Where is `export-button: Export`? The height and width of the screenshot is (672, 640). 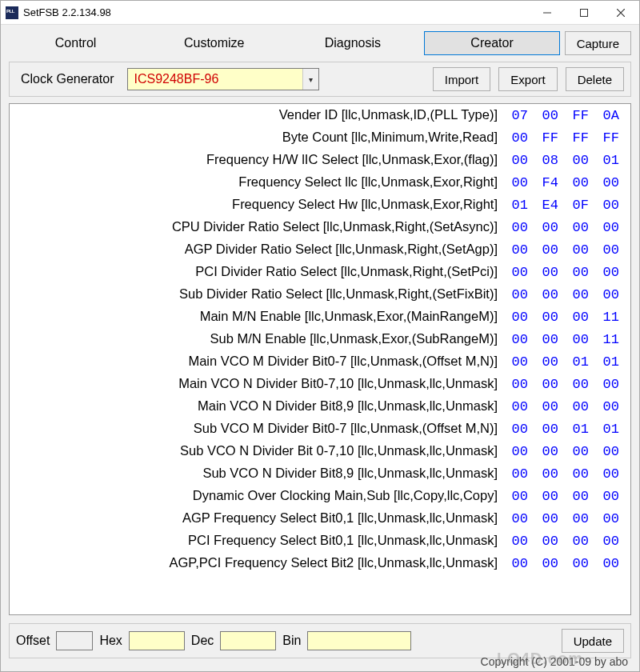 export-button: Export is located at coordinates (528, 79).